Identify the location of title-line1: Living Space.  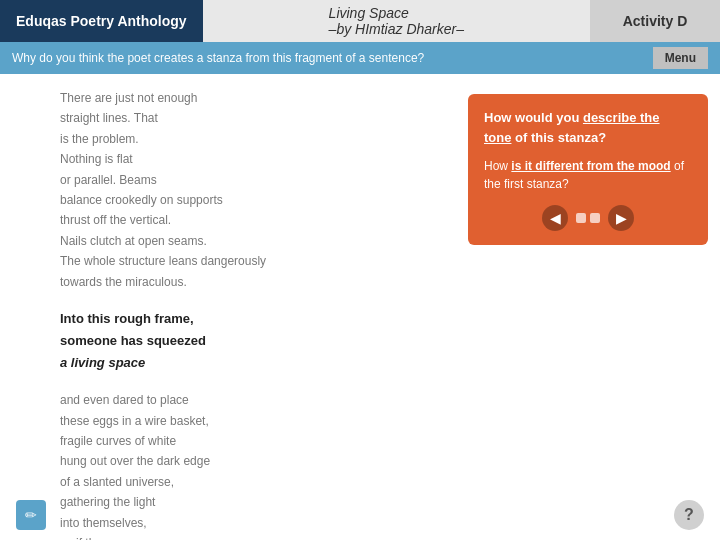
(369, 13).